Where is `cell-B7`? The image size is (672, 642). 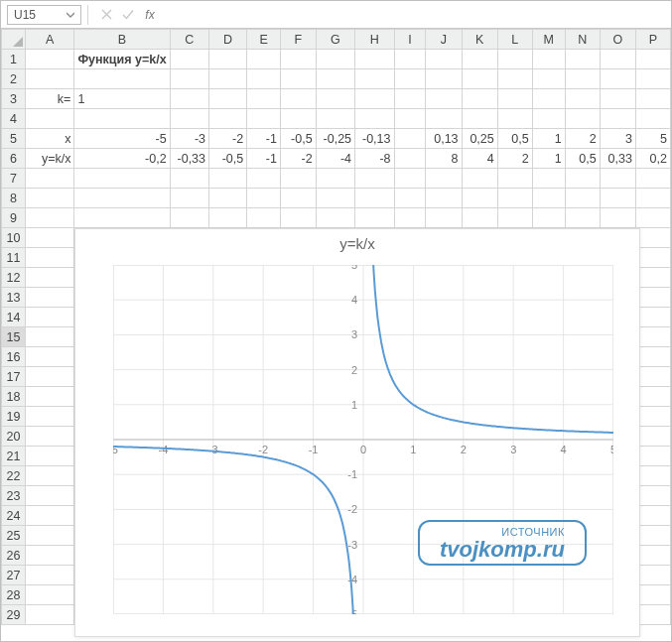 cell-B7 is located at coordinates (122, 179).